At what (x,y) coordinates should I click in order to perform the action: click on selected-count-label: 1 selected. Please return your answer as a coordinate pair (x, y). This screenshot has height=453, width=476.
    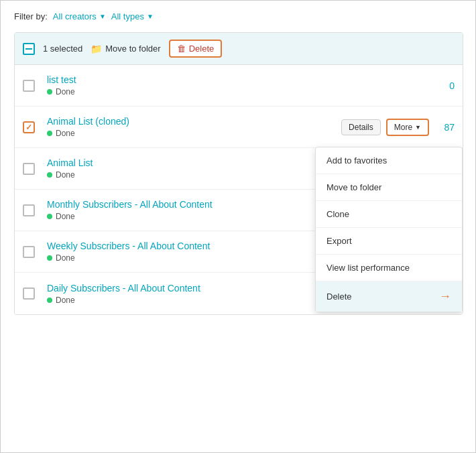
    Looking at the image, I should click on (63, 48).